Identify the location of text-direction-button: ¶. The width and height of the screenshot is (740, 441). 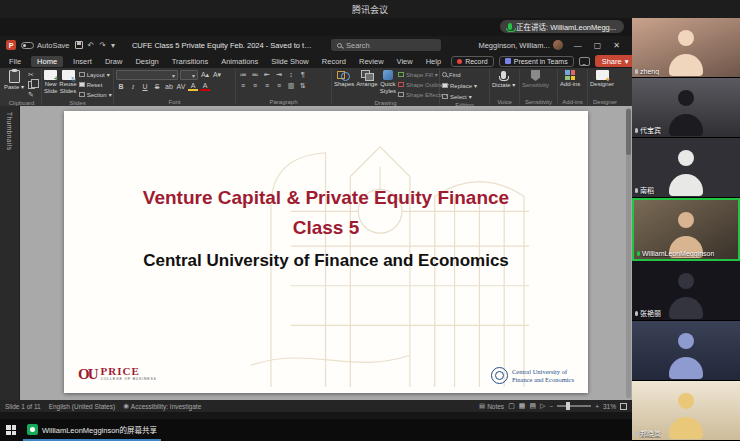
(303, 74).